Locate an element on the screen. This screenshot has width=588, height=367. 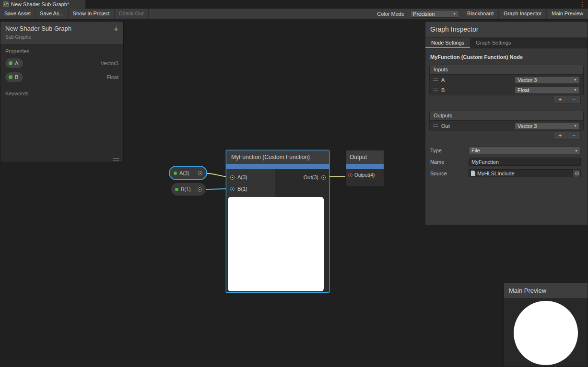
save-asset-button: Save Asset is located at coordinates (18, 13).